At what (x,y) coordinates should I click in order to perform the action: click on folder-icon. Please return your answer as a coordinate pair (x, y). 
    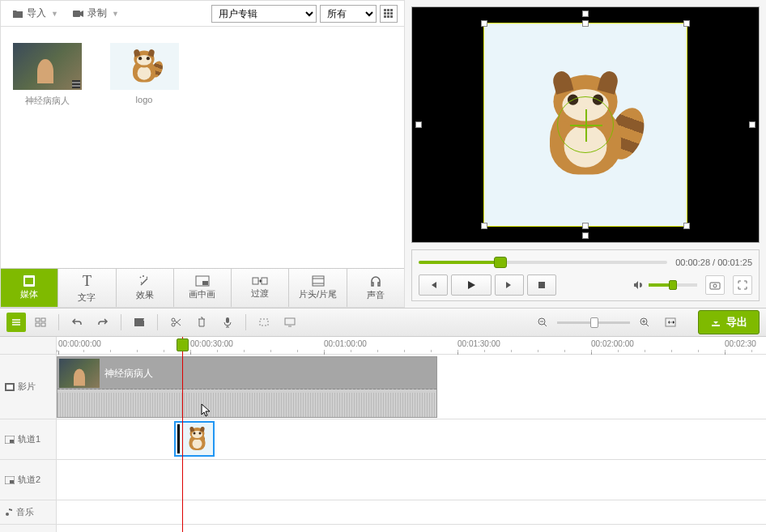
    Looking at the image, I should click on (18, 14).